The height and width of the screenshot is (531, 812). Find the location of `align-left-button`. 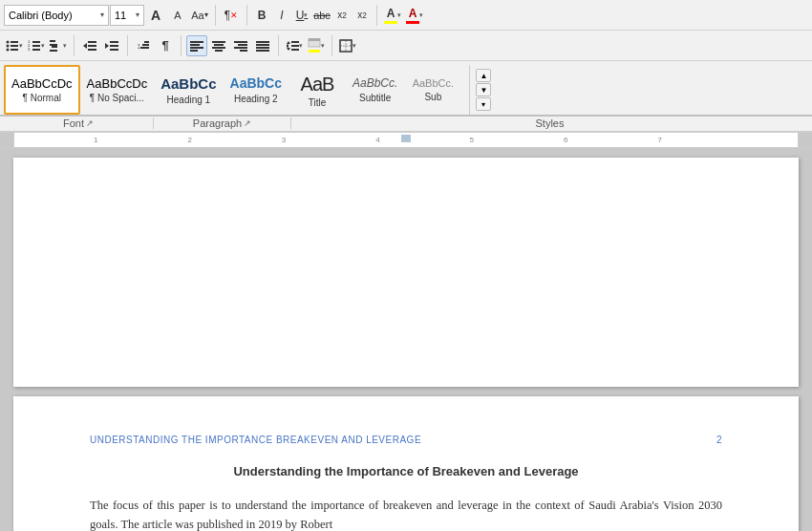

align-left-button is located at coordinates (197, 46).